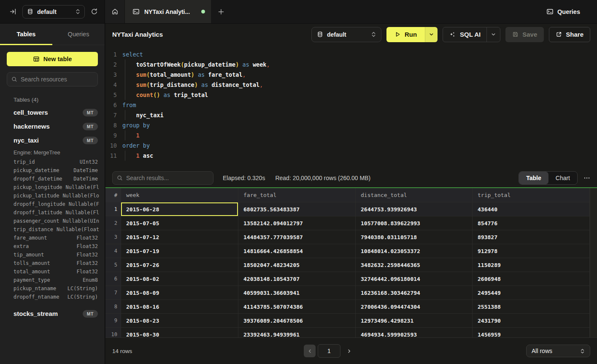 Image resolution: width=597 pixels, height=364 pixels. I want to click on table-cell: 39376089.204678506, so click(297, 321).